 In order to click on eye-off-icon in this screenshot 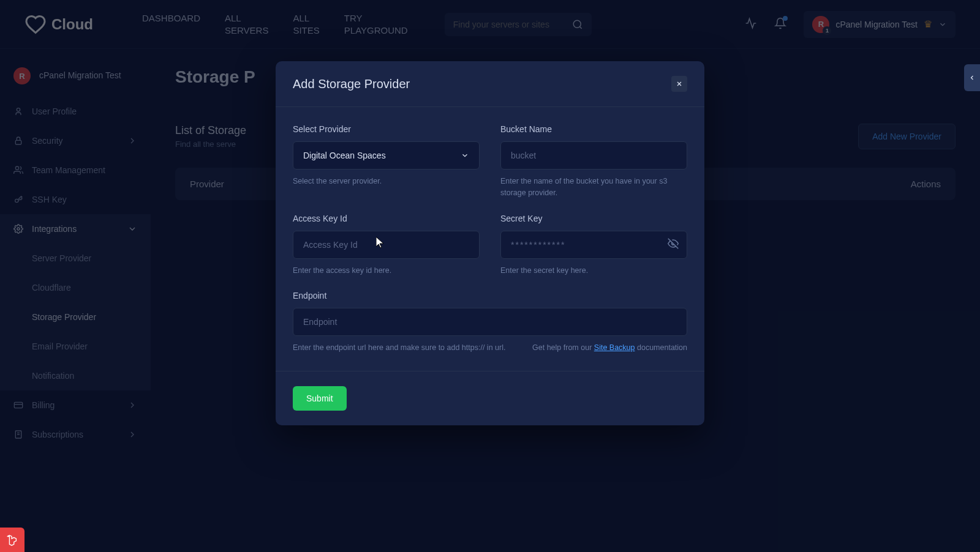, I will do `click(673, 244)`.